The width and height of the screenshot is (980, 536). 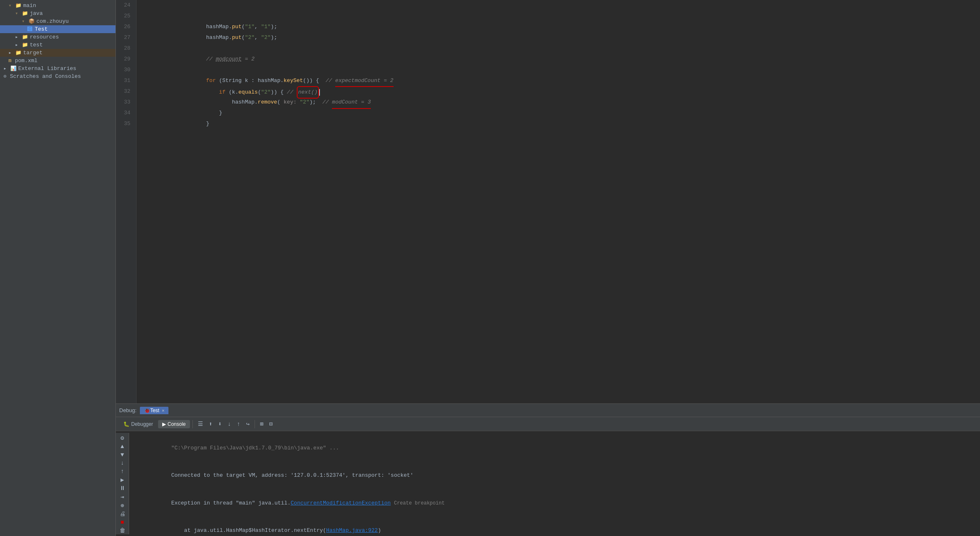 What do you see at coordinates (352, 530) in the screenshot?
I see `hashmap-922-link: HashMap.java:922` at bounding box center [352, 530].